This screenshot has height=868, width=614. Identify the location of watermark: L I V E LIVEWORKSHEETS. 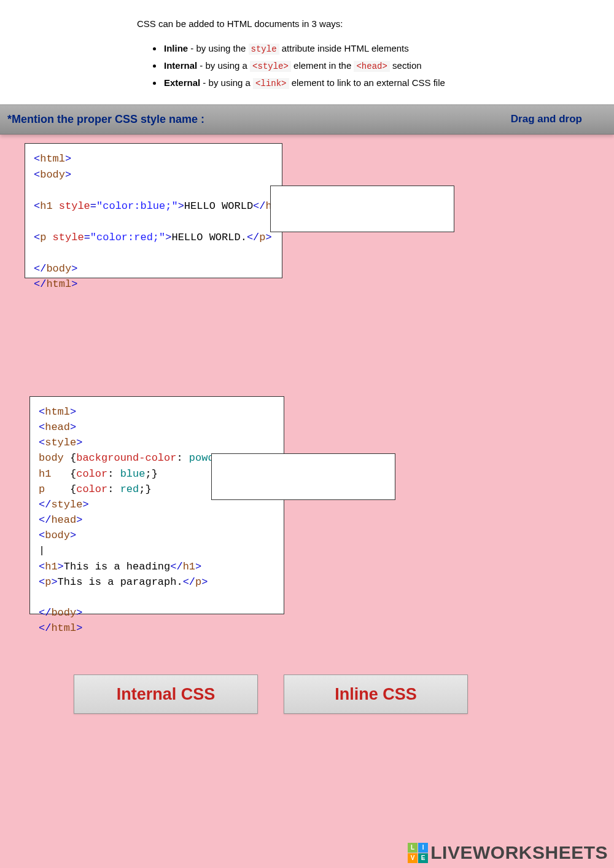
(508, 853).